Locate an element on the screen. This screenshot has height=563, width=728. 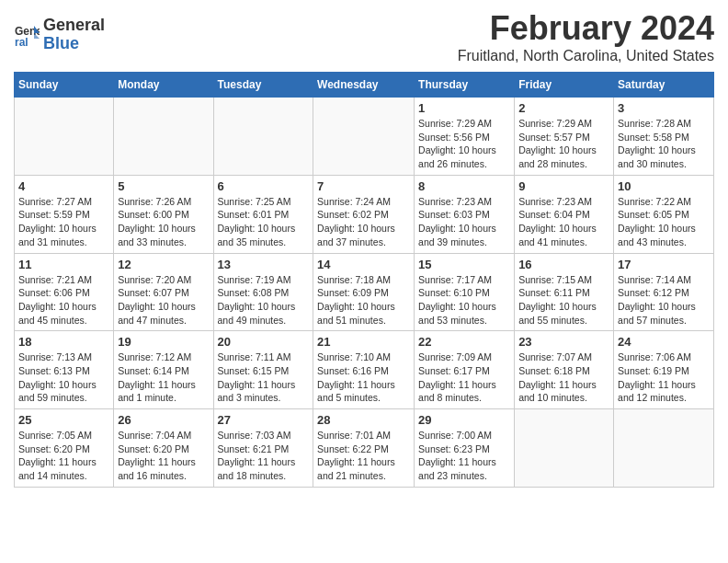
calendar-cell: 23Sunrise: 7:07 AM Sunset: 6:18 PM Dayli… is located at coordinates (564, 370).